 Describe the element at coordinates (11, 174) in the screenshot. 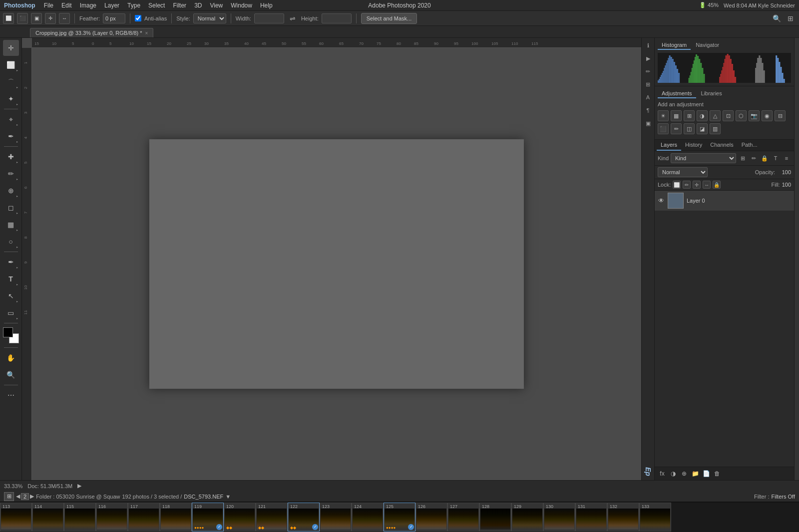

I see `tool-brush: ✏ ▸` at that location.